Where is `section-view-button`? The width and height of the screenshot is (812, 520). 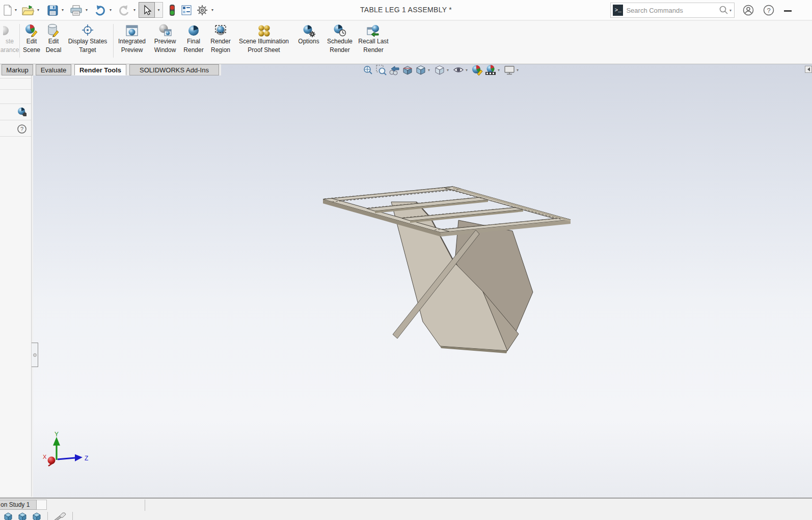
section-view-button is located at coordinates (408, 70).